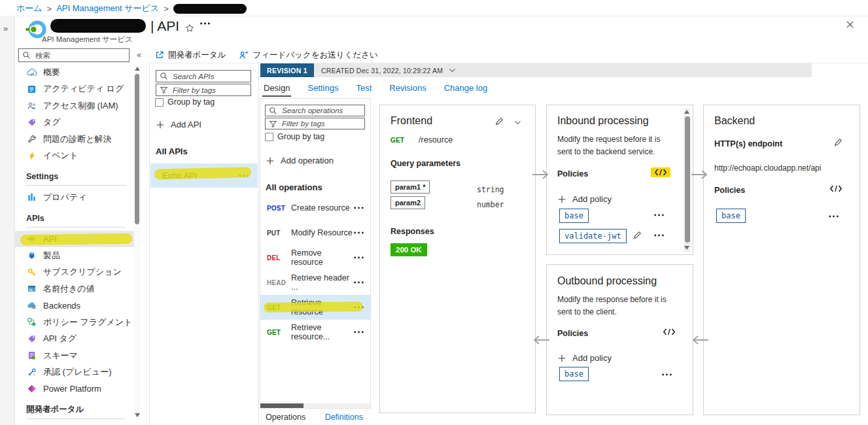 The image size is (868, 425). I want to click on sidebar-item-backends: Backends, so click(75, 306).